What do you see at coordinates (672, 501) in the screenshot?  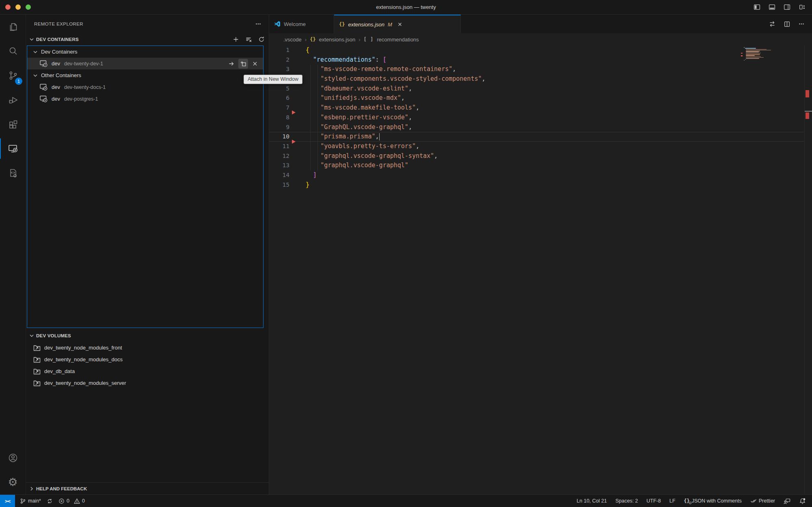 I see `eol-item: LF` at bounding box center [672, 501].